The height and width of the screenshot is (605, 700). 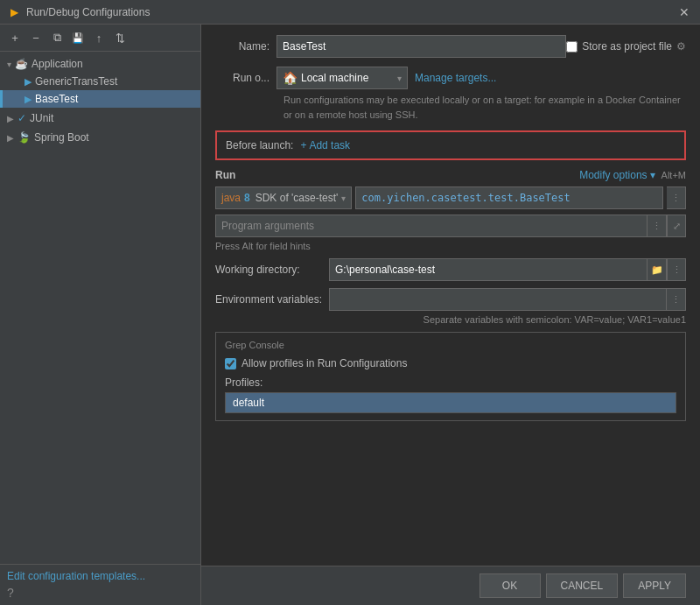 I want to click on springboot-group-label: Spring Boot, so click(x=61, y=137).